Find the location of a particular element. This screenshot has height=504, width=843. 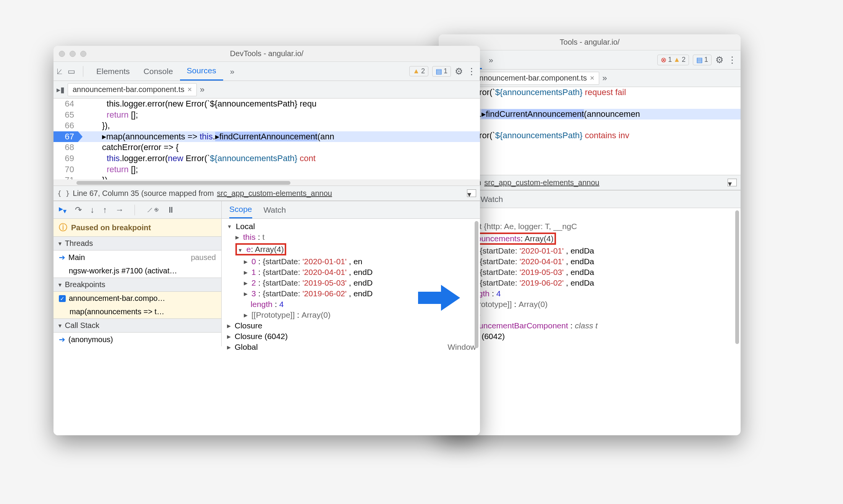

main-toolbar: ⟀ ▭ Elements Console Sources » ▲2 ▤1 ⚙ ⋮ is located at coordinates (267, 71).